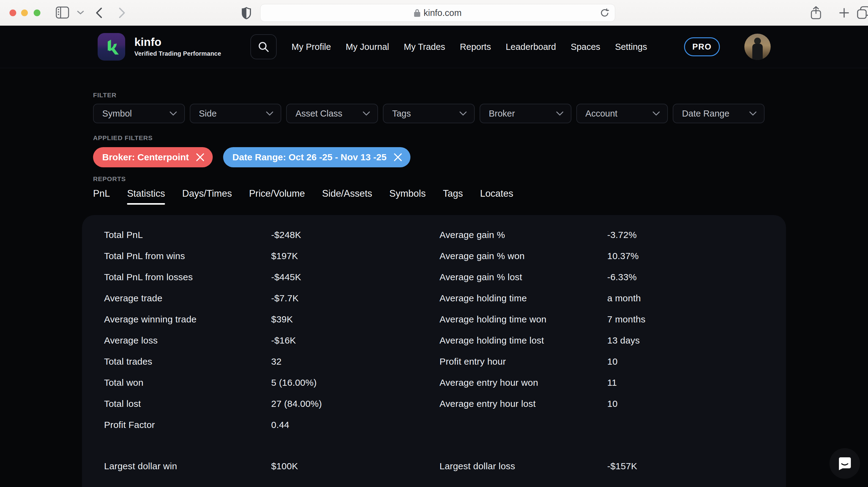  Describe the element at coordinates (845, 463) in the screenshot. I see `chat-launcher-button` at that location.